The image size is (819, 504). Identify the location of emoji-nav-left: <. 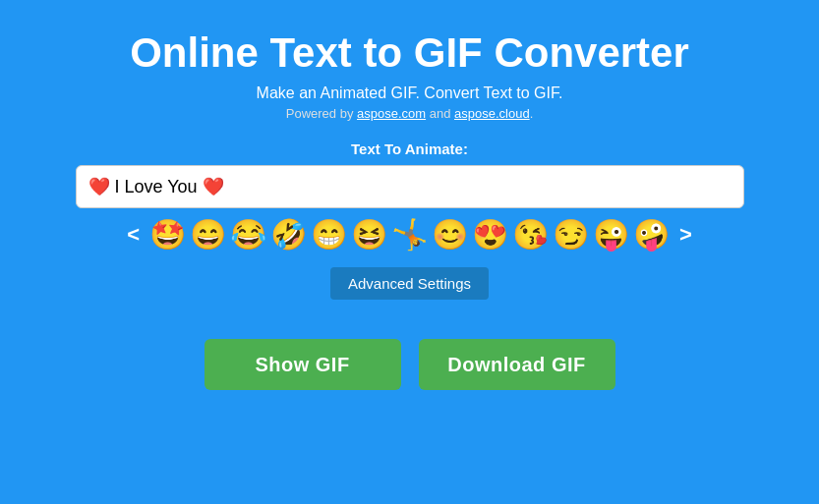
(134, 235).